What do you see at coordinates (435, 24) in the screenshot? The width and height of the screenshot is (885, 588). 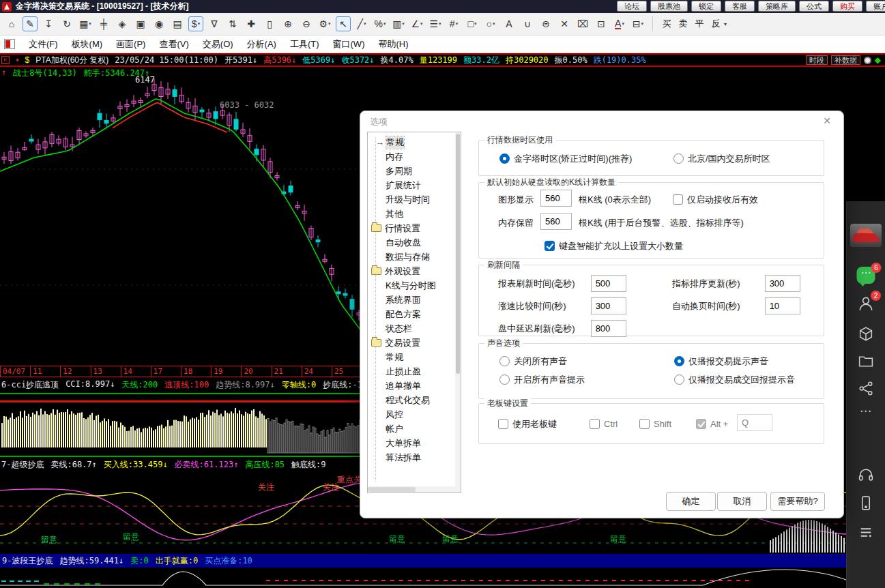 I see `fibonacci-icon: ☰` at bounding box center [435, 24].